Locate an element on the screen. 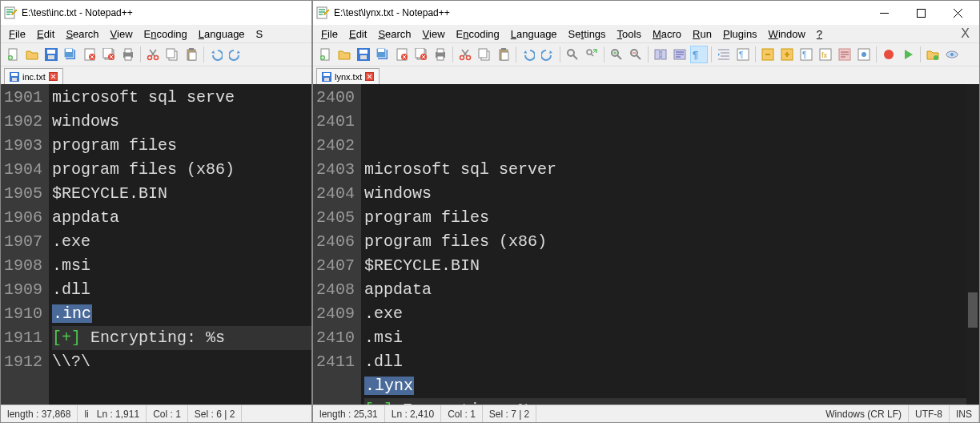  replace-button is located at coordinates (592, 54).